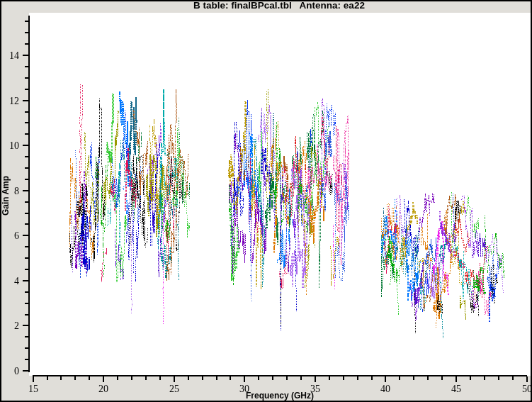 The width and height of the screenshot is (532, 402). Describe the element at coordinates (279, 6) in the screenshot. I see `svg-text:B table: finalBPcal.tbl Ante: B table: finalBPcal.tbl Antenna: ea22` at that location.